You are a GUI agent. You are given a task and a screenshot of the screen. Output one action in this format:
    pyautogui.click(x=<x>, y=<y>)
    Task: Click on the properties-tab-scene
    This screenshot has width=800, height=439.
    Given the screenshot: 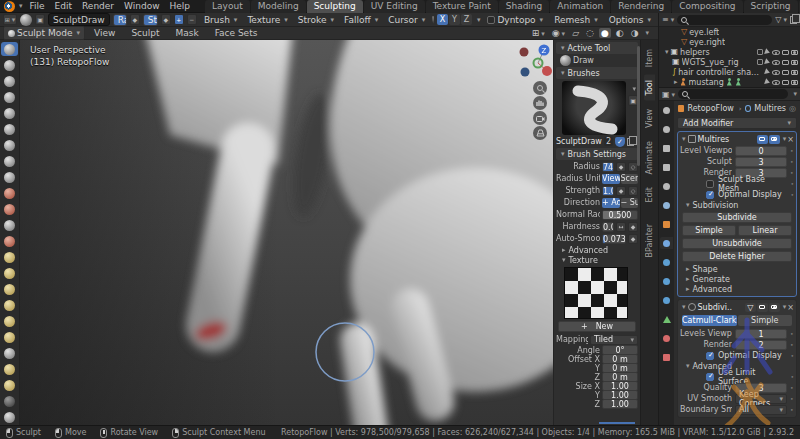 What is the action you would take?
    pyautogui.click(x=666, y=186)
    